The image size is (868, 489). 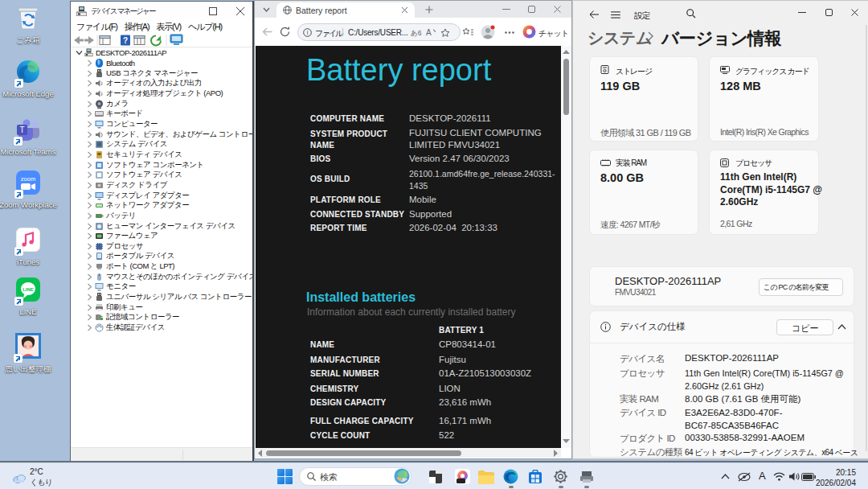 I want to click on svg-text: T, so click(x=22, y=130).